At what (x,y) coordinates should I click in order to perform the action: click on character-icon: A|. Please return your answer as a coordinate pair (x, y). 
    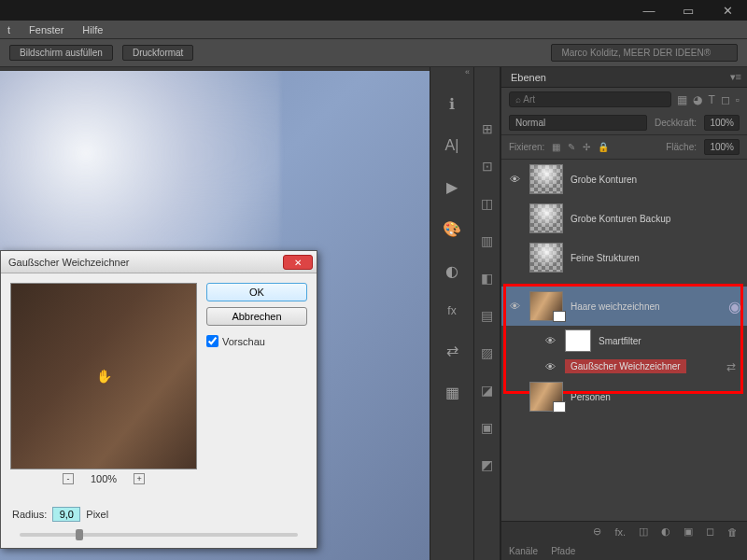
    Looking at the image, I should click on (452, 146).